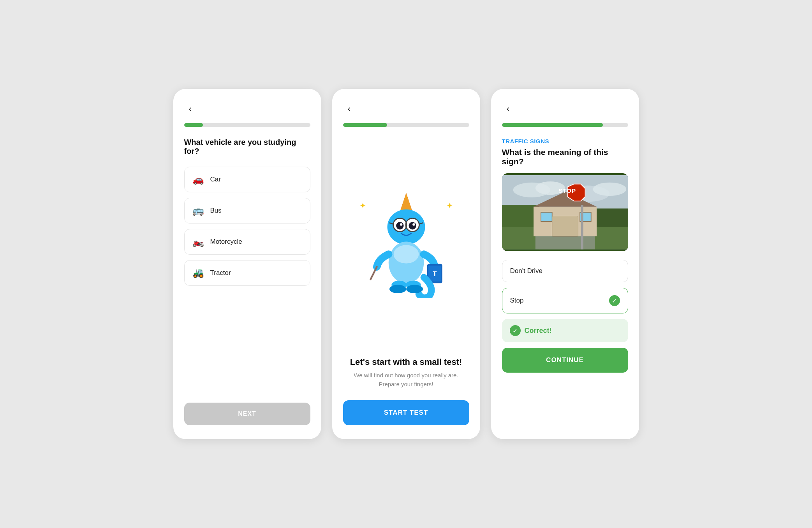  What do you see at coordinates (406, 244) in the screenshot?
I see `mascot-container: ✦ ✦` at bounding box center [406, 244].